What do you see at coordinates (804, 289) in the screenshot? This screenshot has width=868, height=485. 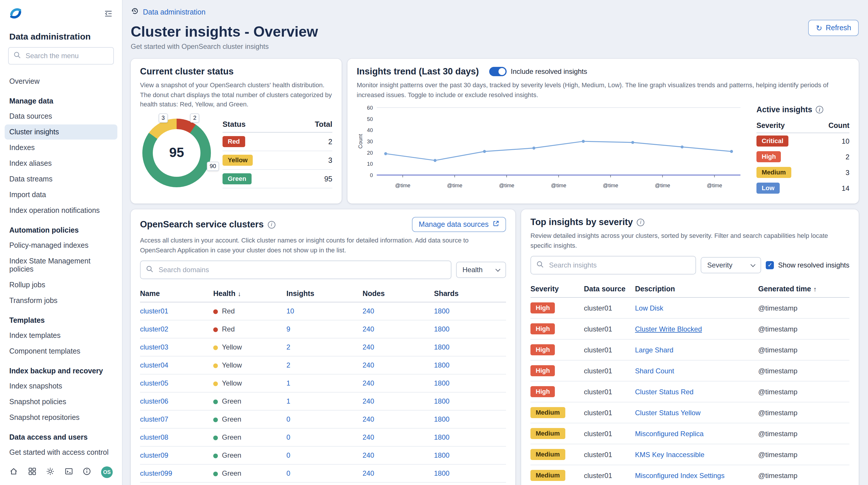 I see `insights-header-time: Generated time↑` at bounding box center [804, 289].